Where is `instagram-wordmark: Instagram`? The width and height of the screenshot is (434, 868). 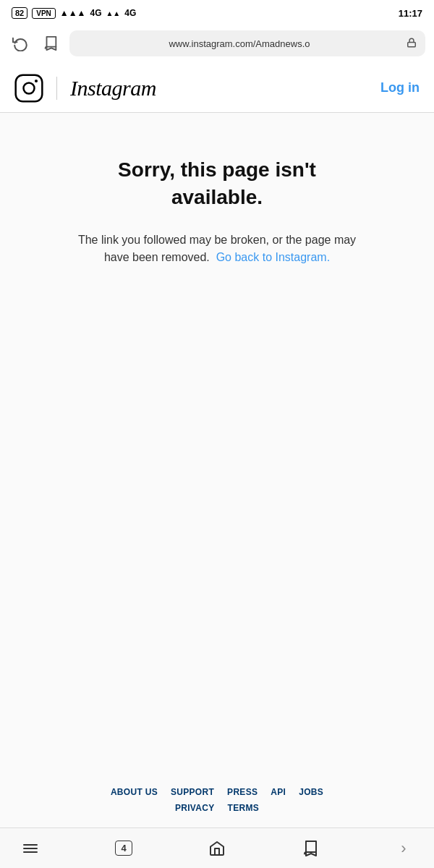 instagram-wordmark: Instagram is located at coordinates (113, 88).